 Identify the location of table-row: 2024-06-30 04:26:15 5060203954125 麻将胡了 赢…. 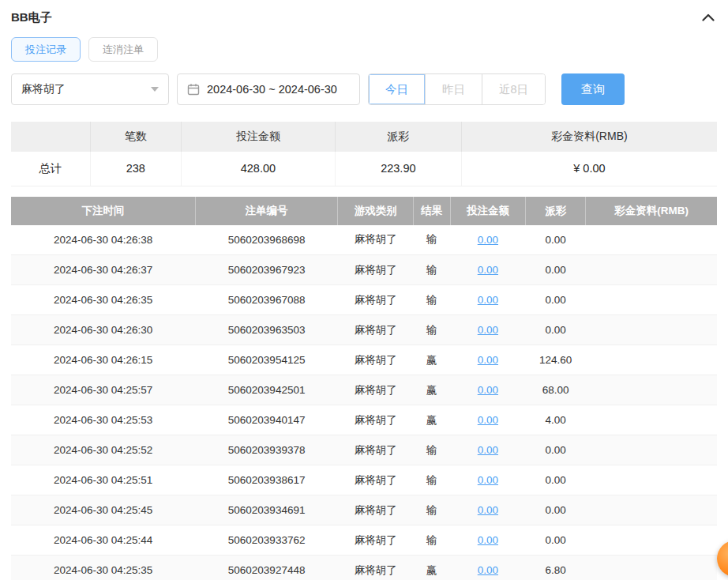
(364, 360).